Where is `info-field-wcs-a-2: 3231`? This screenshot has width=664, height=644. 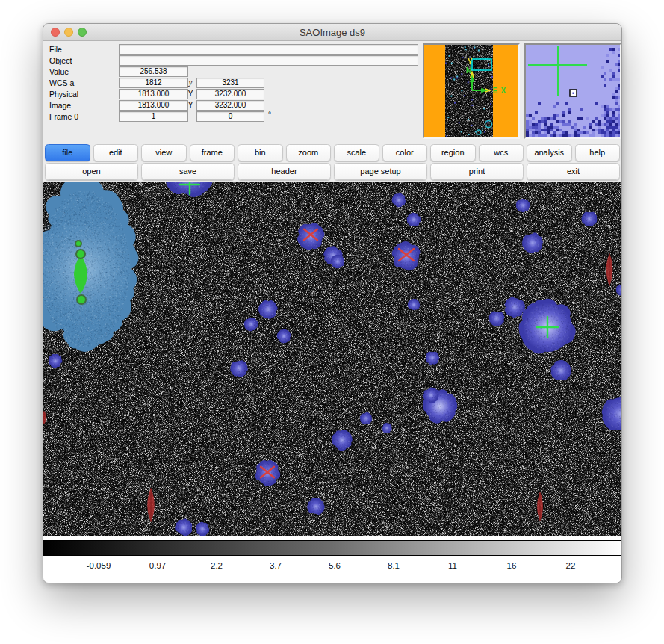
info-field-wcs-a-2: 3231 is located at coordinates (230, 83).